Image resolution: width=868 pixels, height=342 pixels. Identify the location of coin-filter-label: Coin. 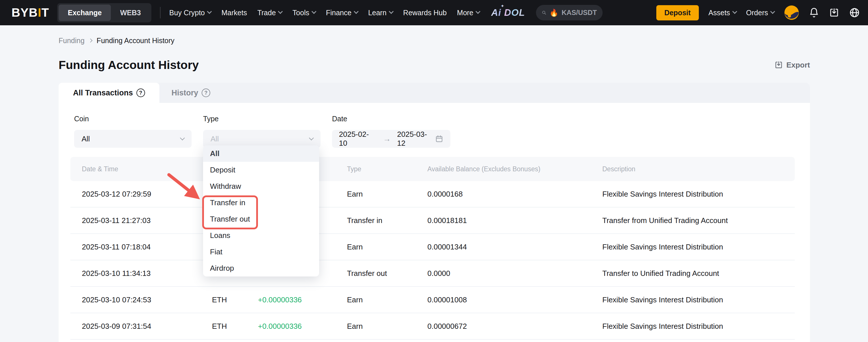
(133, 119).